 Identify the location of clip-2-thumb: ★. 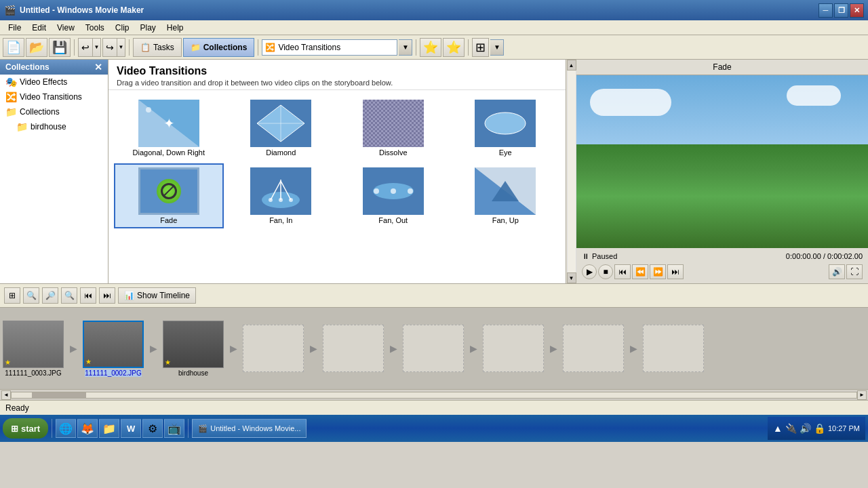
(113, 344).